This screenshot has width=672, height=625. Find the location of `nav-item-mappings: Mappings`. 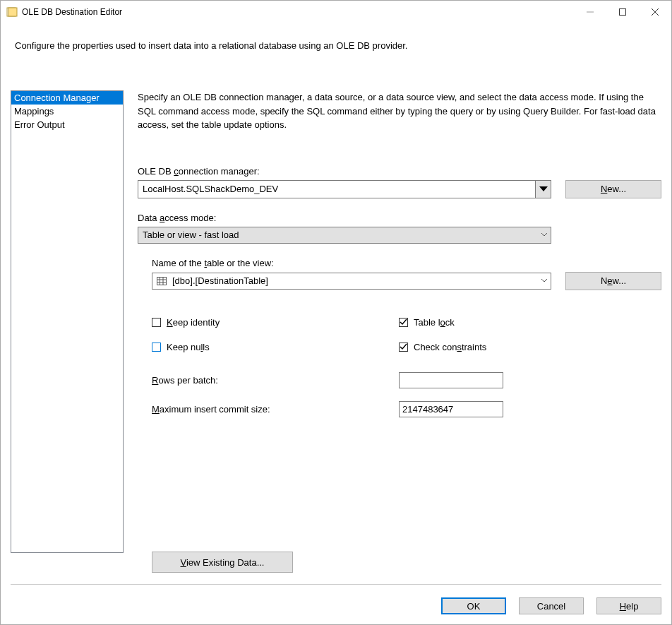

nav-item-mappings: Mappings is located at coordinates (67, 112).